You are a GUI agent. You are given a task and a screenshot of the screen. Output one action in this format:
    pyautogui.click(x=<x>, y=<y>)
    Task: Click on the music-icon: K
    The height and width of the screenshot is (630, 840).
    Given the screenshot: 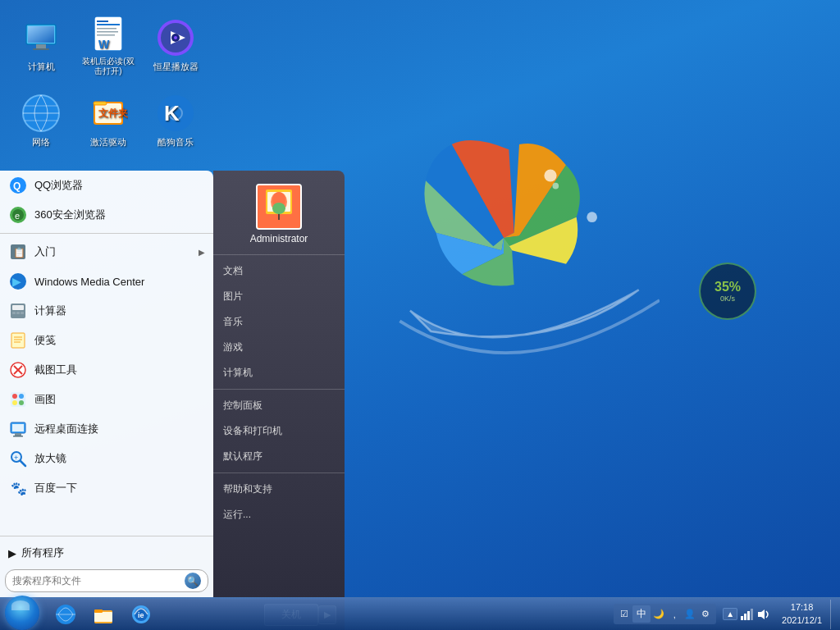 What is the action you would take?
    pyautogui.click(x=176, y=113)
    